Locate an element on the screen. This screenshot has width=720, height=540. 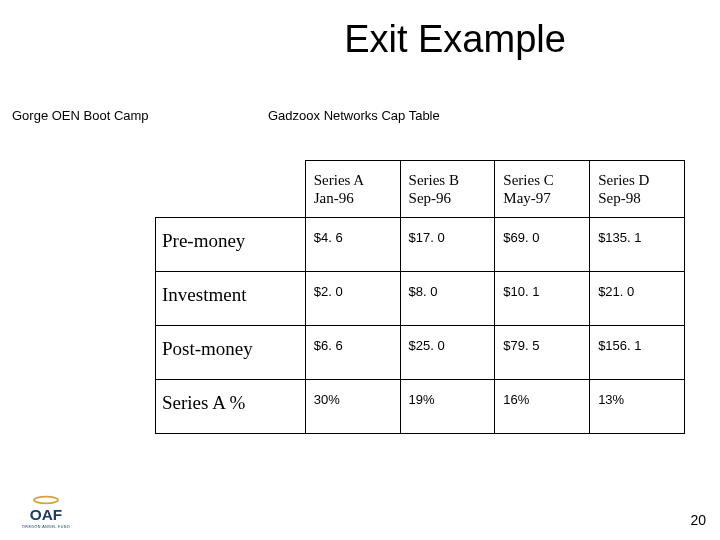
table-cell: 16% is located at coordinates (542, 407).